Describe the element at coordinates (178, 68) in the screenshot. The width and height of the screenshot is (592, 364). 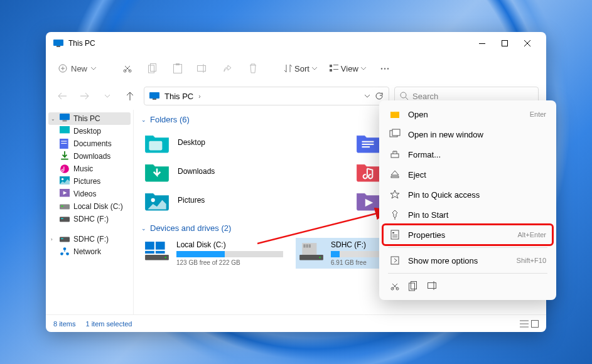
I see `paste-icon` at that location.